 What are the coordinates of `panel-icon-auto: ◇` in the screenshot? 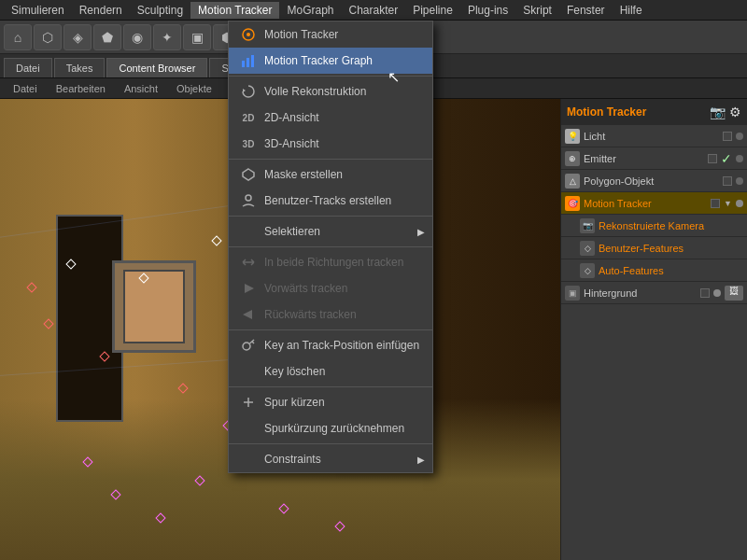 It's located at (587, 271).